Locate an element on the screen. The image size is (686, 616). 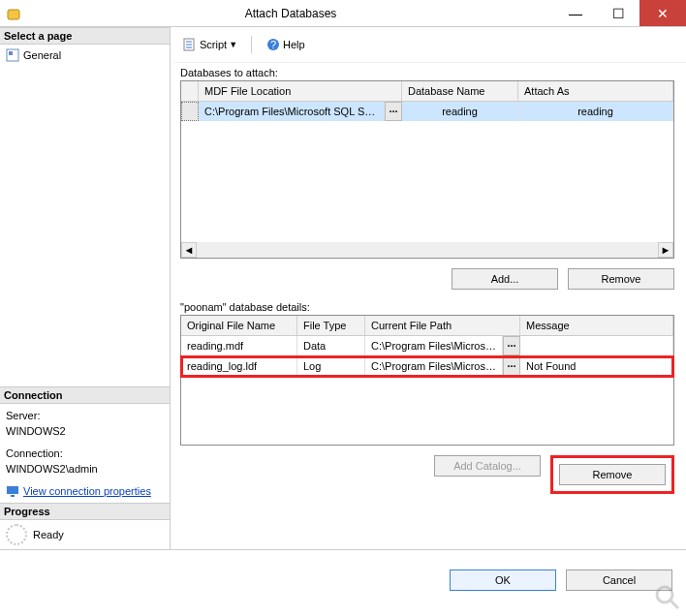
progress-spinner-icon is located at coordinates (16, 535).